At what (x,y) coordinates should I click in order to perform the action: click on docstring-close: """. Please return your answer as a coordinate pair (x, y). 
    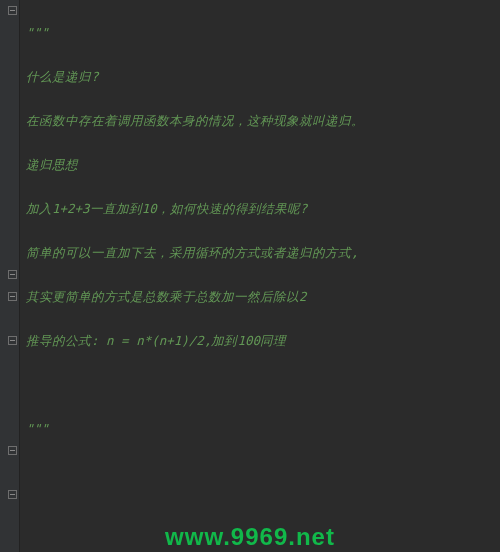
    Looking at the image, I should click on (38, 428).